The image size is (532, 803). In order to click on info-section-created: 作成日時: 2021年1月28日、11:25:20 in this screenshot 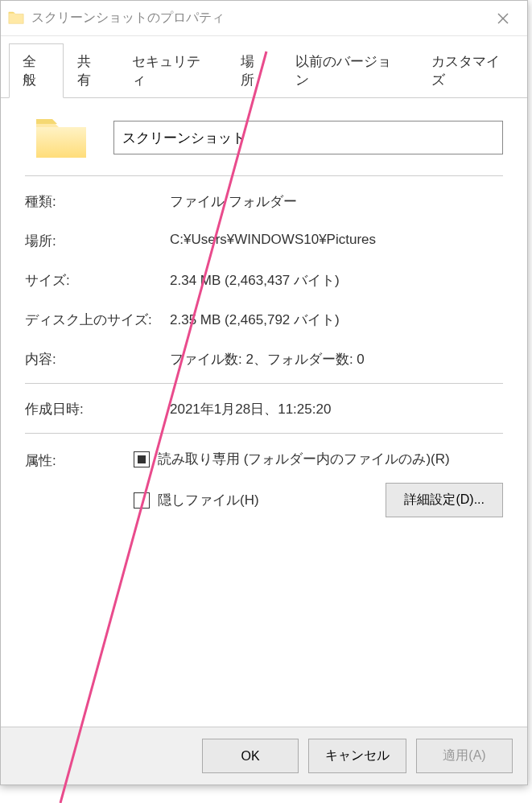, I will do `click(264, 417)`.